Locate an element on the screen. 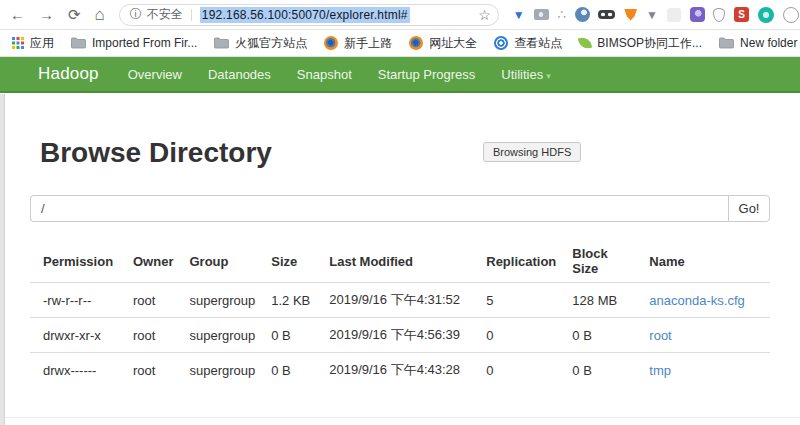  cell-name: tmp is located at coordinates (706, 370).